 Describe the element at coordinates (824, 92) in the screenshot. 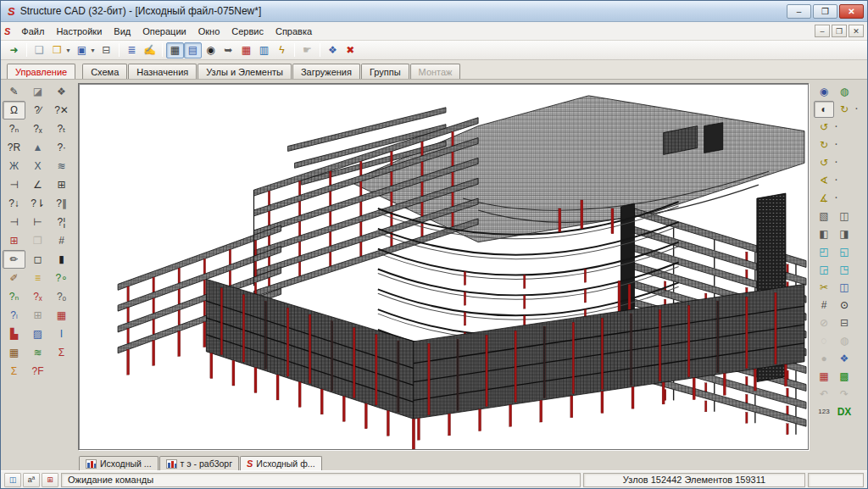

I see `orbit-3d-button: ◉` at that location.